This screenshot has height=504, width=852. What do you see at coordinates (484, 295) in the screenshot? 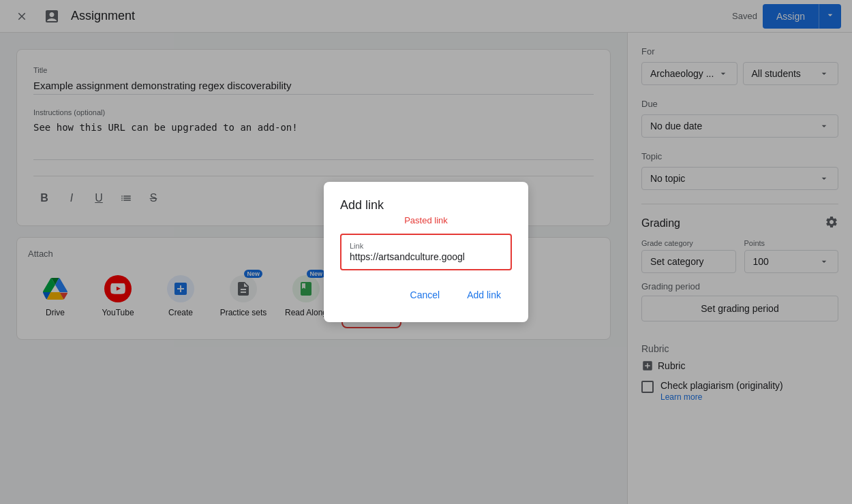
I see `modal-add-link-button: Add link` at bounding box center [484, 295].